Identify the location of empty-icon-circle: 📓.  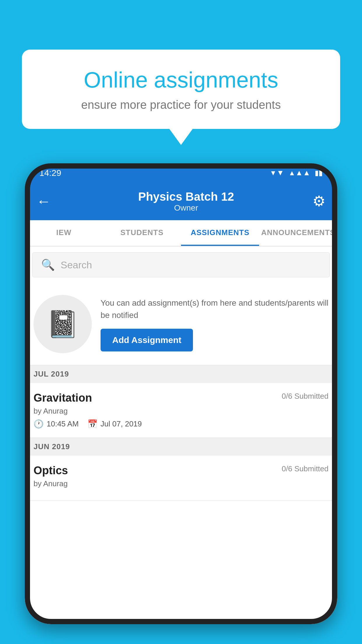
(63, 324).